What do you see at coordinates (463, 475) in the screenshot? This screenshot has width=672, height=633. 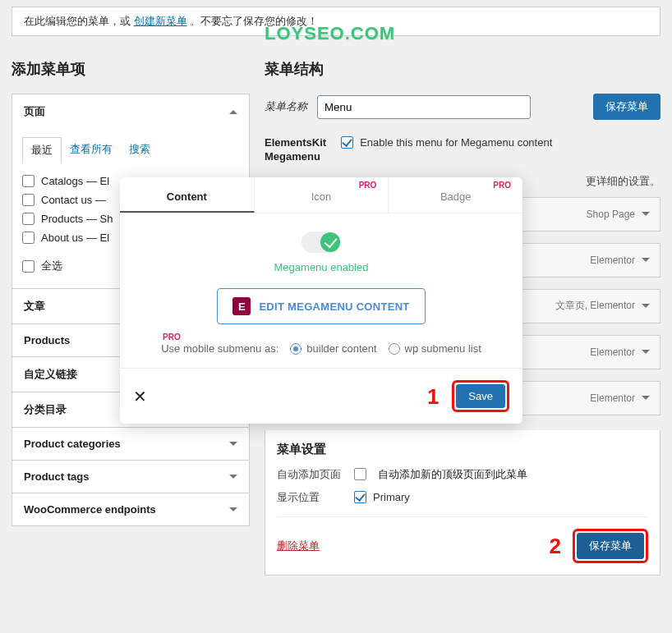 I see `auto-add-row: 自动添加页面 自动添加新的顶级页面到此菜单` at bounding box center [463, 475].